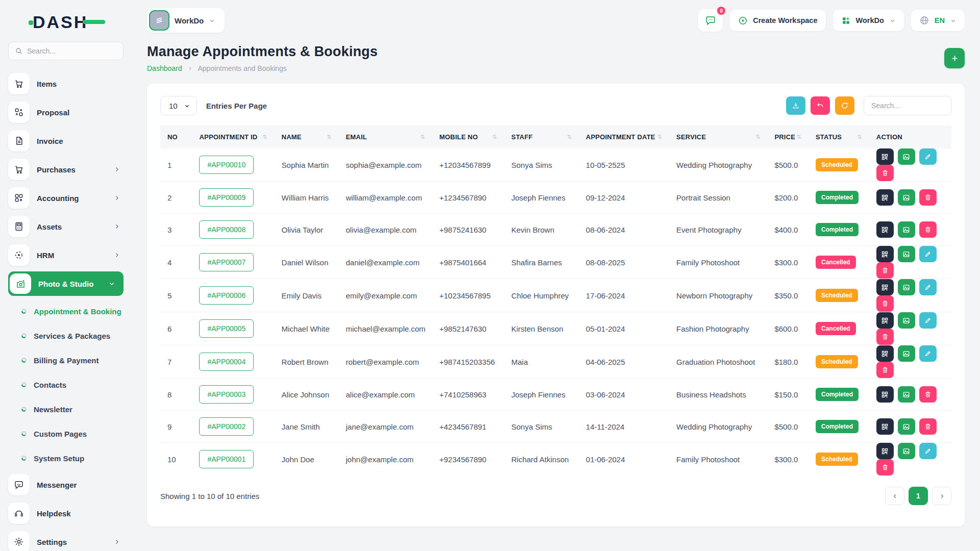  What do you see at coordinates (66, 169) in the screenshot?
I see `sidebar-item-purchases: Purchases` at bounding box center [66, 169].